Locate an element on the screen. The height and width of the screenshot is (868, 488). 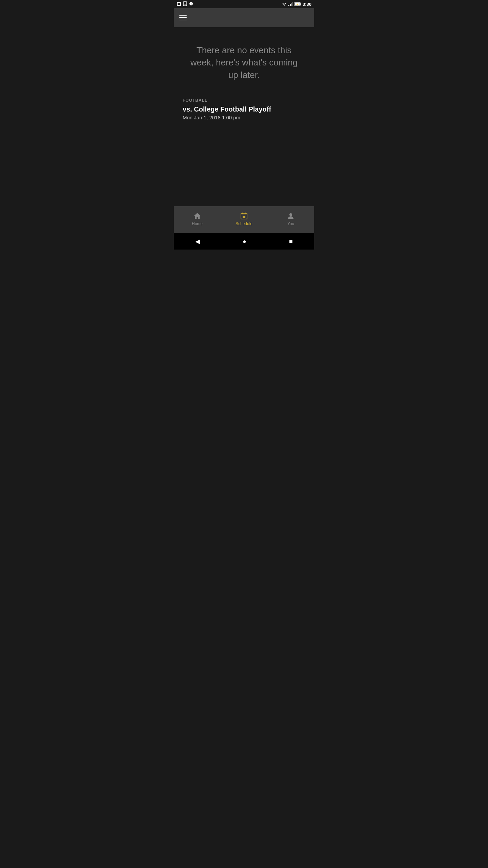
notification-icon: ! is located at coordinates (191, 4).